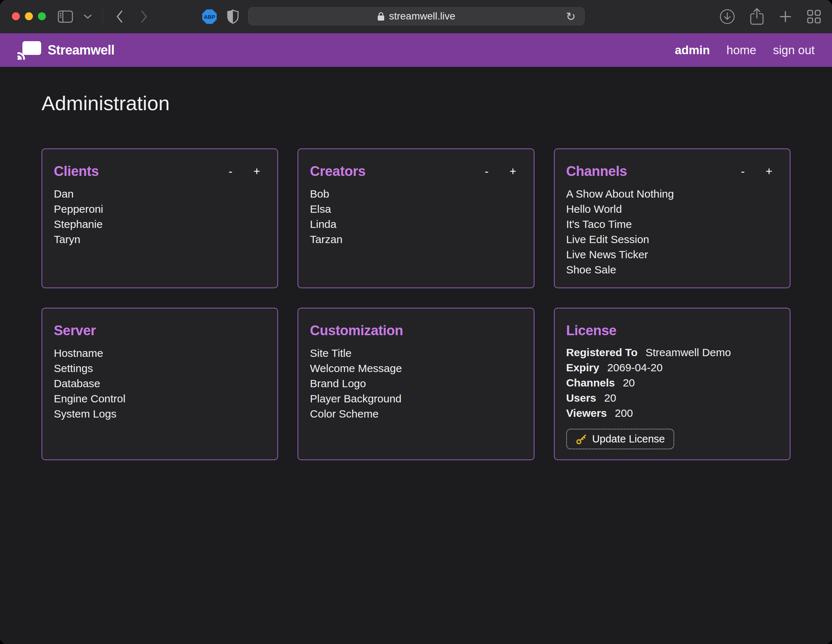  I want to click on card-license-title: License, so click(591, 331).